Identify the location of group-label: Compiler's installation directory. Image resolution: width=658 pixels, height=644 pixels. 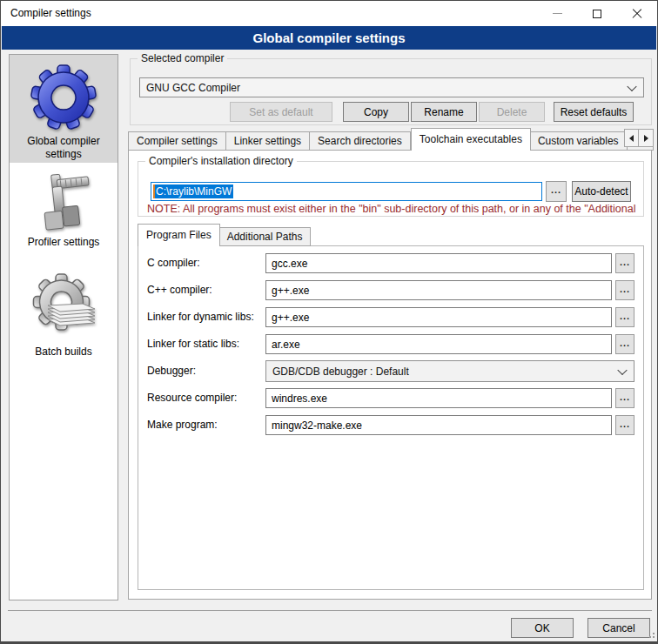
(221, 161).